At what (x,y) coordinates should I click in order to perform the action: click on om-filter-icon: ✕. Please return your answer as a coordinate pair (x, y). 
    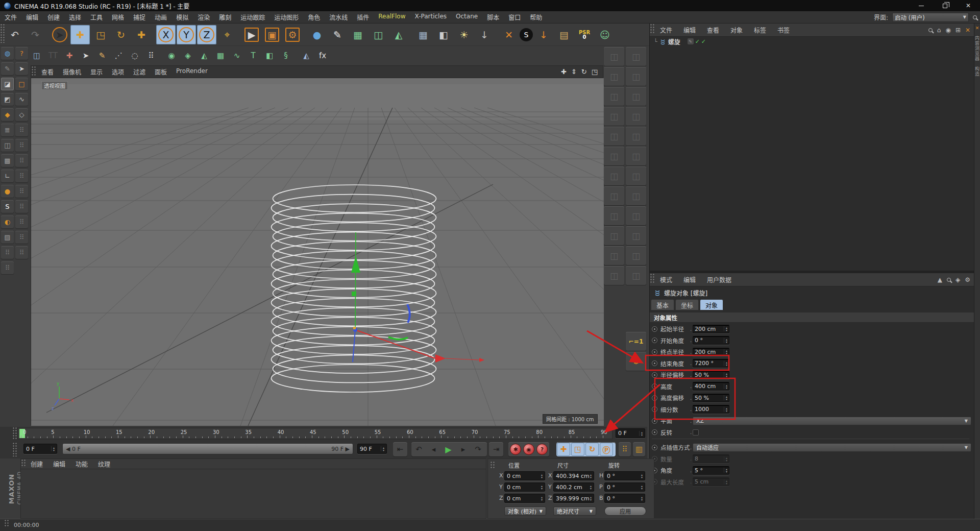
    Looking at the image, I should click on (968, 30).